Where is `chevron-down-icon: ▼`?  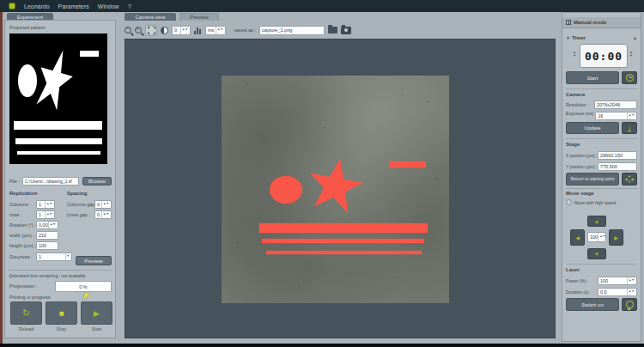 chevron-down-icon: ▼ is located at coordinates (67, 257).